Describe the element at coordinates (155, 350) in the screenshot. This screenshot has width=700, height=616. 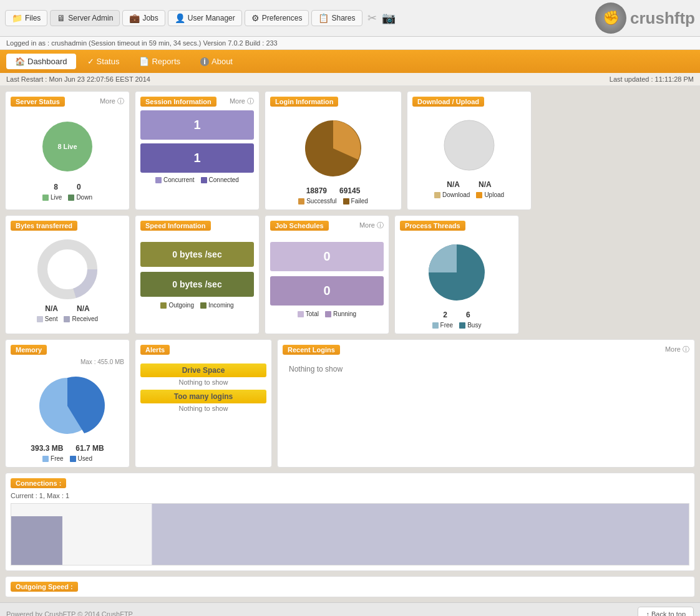
I see `alerts-title: Alerts` at that location.